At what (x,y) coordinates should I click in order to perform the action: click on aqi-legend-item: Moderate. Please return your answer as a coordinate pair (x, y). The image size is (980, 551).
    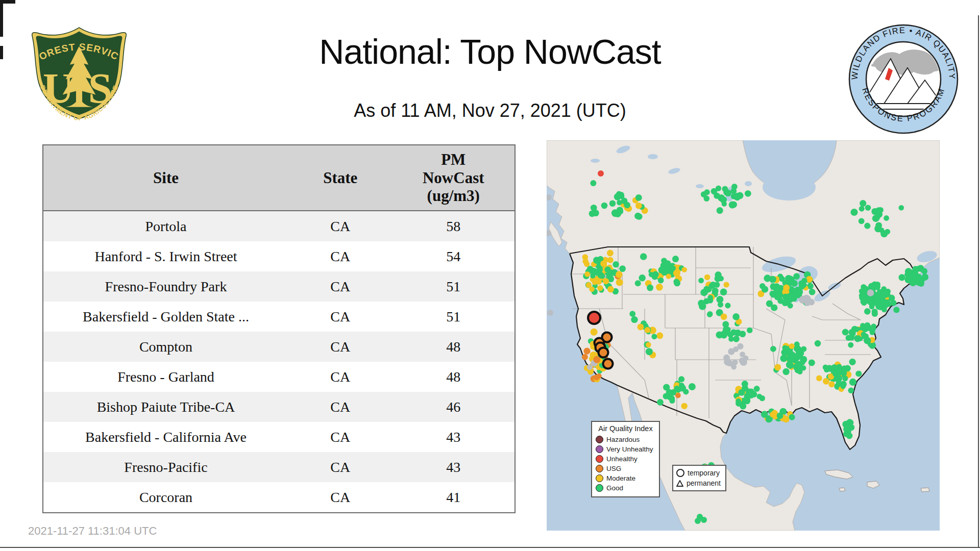
    Looking at the image, I should click on (626, 479).